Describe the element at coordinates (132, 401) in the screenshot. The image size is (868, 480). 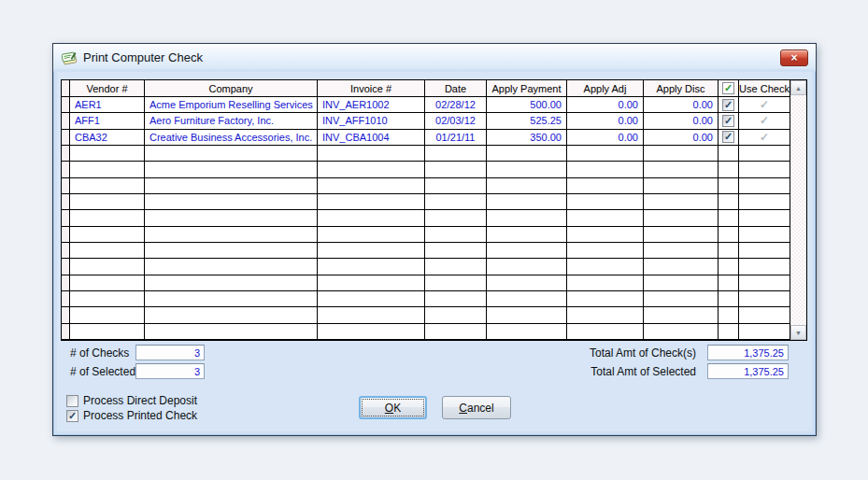
I see `process-direct-deposit-option: Process Direct Deposit` at that location.